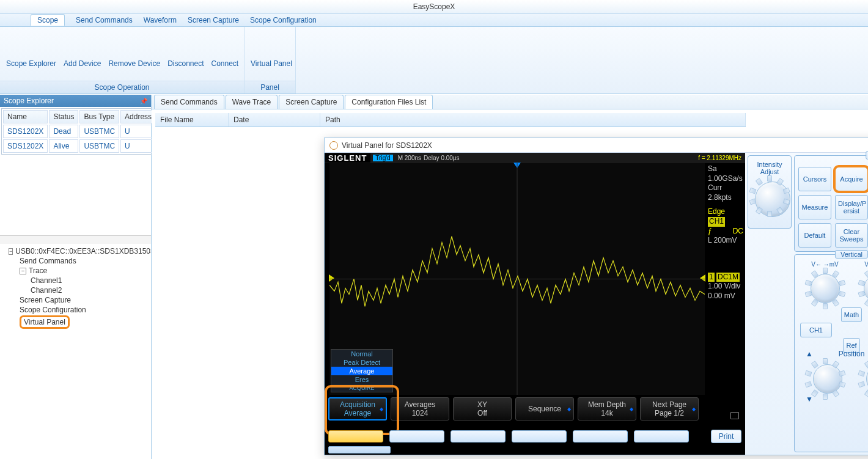  Describe the element at coordinates (851, 235) in the screenshot. I see `clear-sweeps-button: Clear Sweeps` at that location.